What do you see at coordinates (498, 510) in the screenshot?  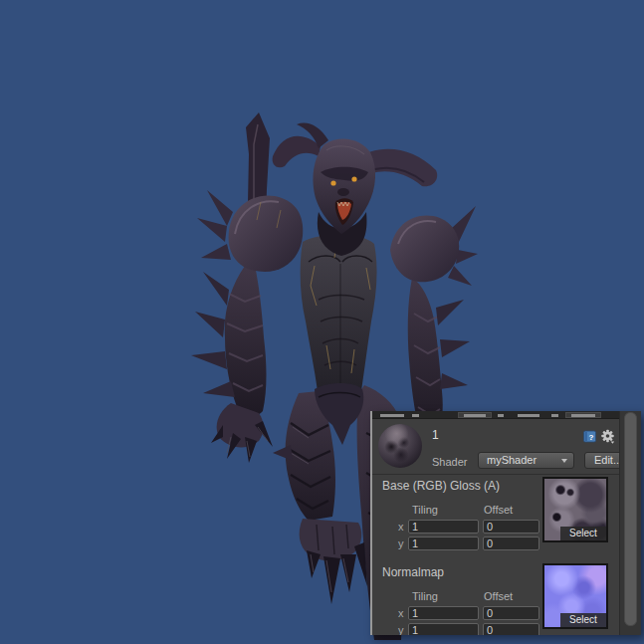 I see `base-offset-label: Offset` at bounding box center [498, 510].